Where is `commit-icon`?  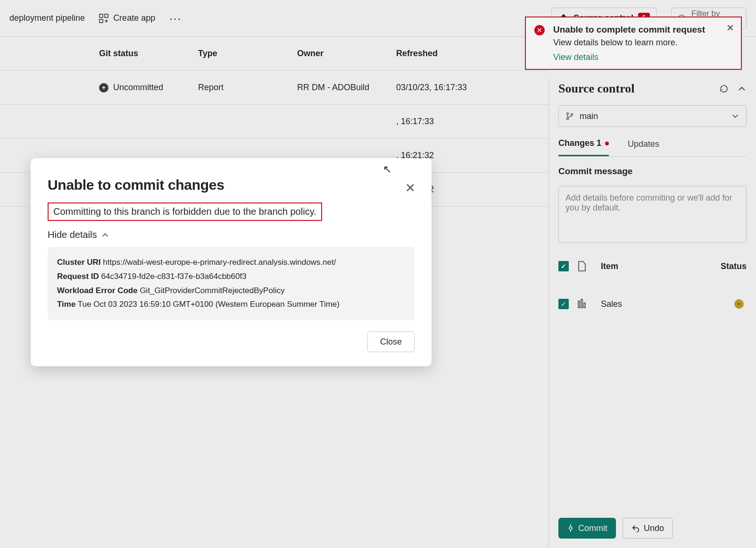
commit-icon is located at coordinates (571, 528).